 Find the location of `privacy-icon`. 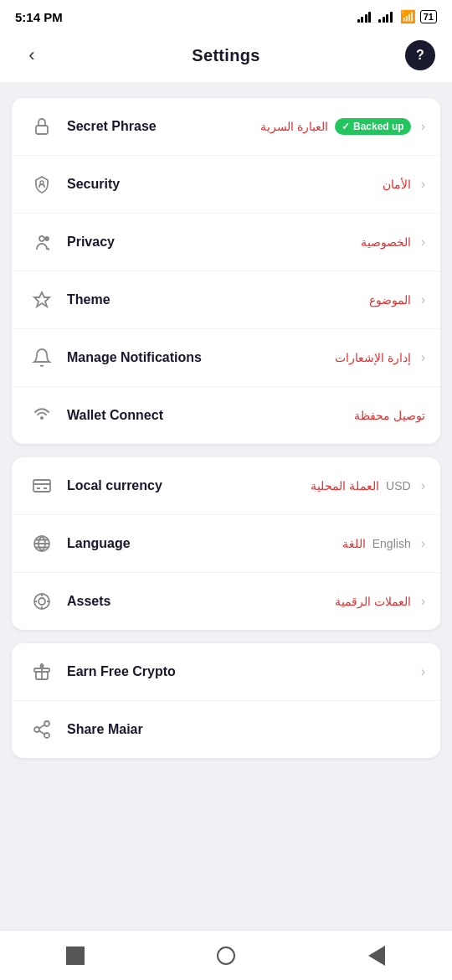

privacy-icon is located at coordinates (42, 242).